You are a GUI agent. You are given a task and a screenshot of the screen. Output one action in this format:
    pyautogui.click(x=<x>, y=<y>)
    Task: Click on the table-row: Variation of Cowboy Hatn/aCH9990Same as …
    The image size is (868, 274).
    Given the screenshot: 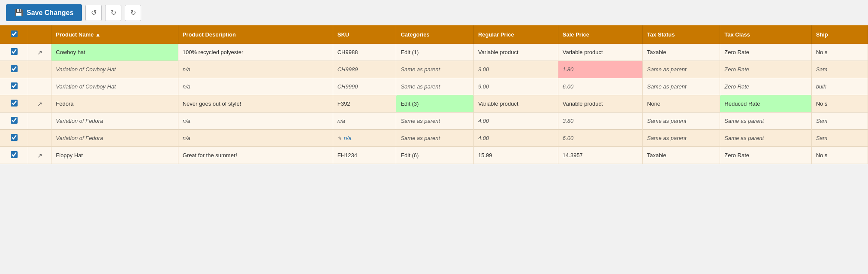 What is the action you would take?
    pyautogui.click(x=434, y=87)
    